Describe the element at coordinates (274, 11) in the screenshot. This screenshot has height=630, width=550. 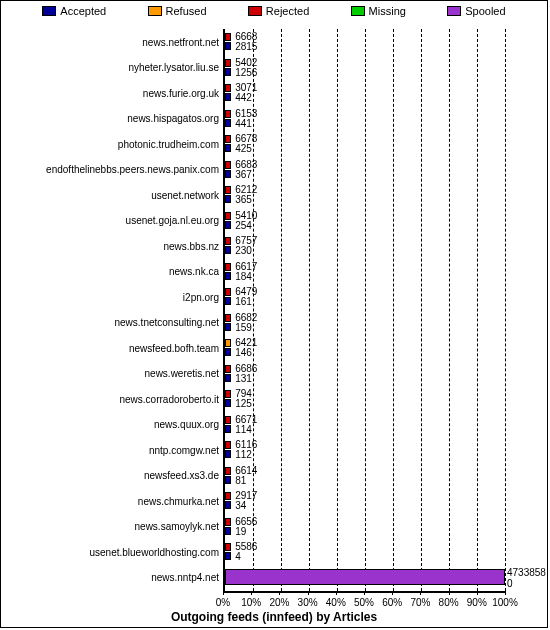
I see `legend: AcceptedRefusedRejectedMissingSpooled` at that location.